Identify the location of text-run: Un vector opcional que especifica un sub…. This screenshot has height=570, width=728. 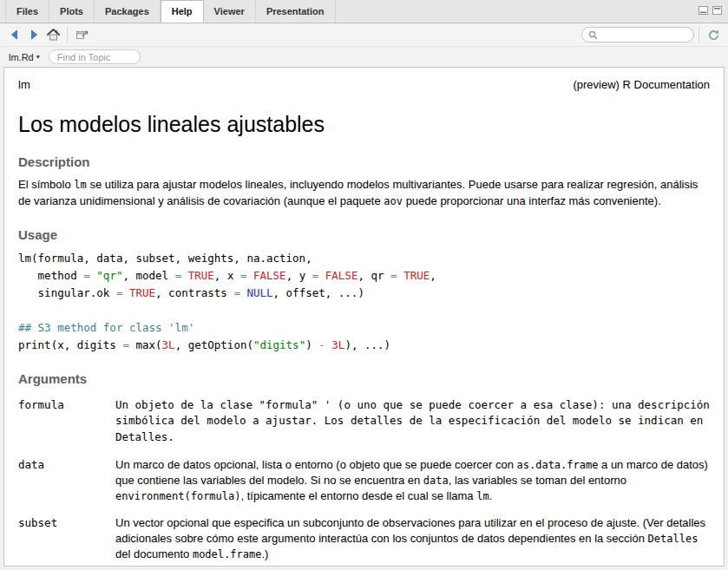
(410, 531).